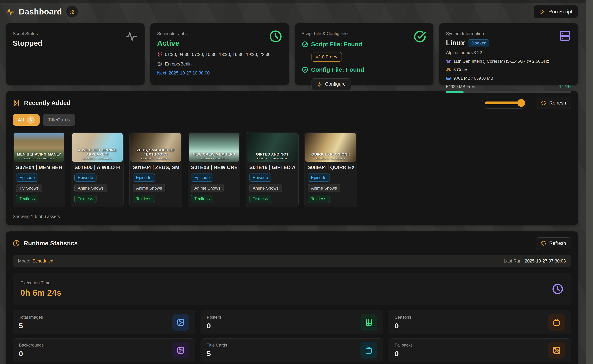 This screenshot has width=593, height=364. What do you see at coordinates (369, 322) in the screenshot?
I see `film-icon` at bounding box center [369, 322].